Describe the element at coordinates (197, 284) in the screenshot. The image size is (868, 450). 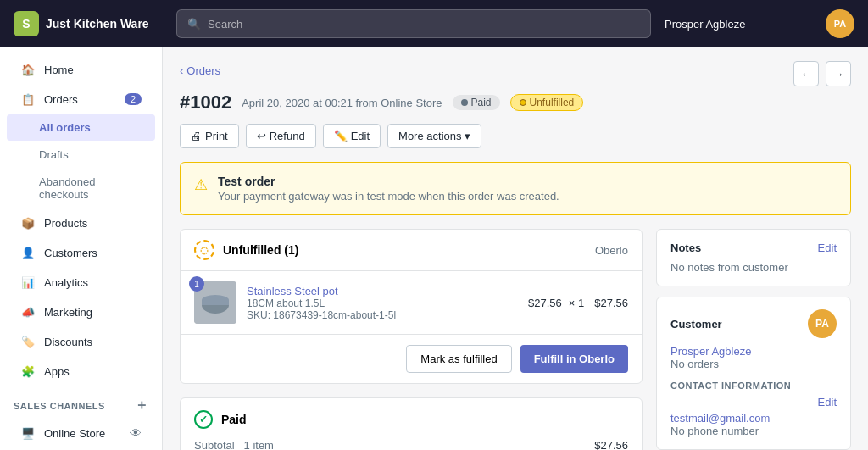
I see `item-qty-badge: 1` at that location.